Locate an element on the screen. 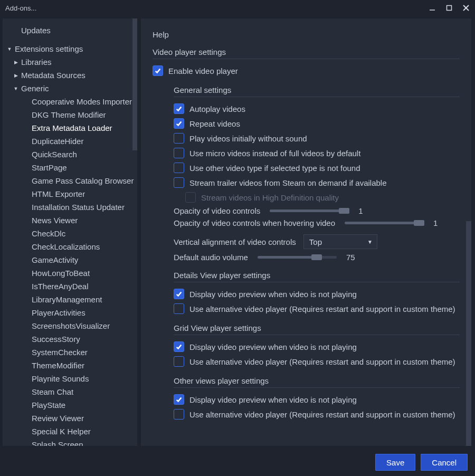 Image resolution: width=475 pixels, height=476 pixels. sidebar-item-generic-child: SuccessStory is located at coordinates (70, 339).